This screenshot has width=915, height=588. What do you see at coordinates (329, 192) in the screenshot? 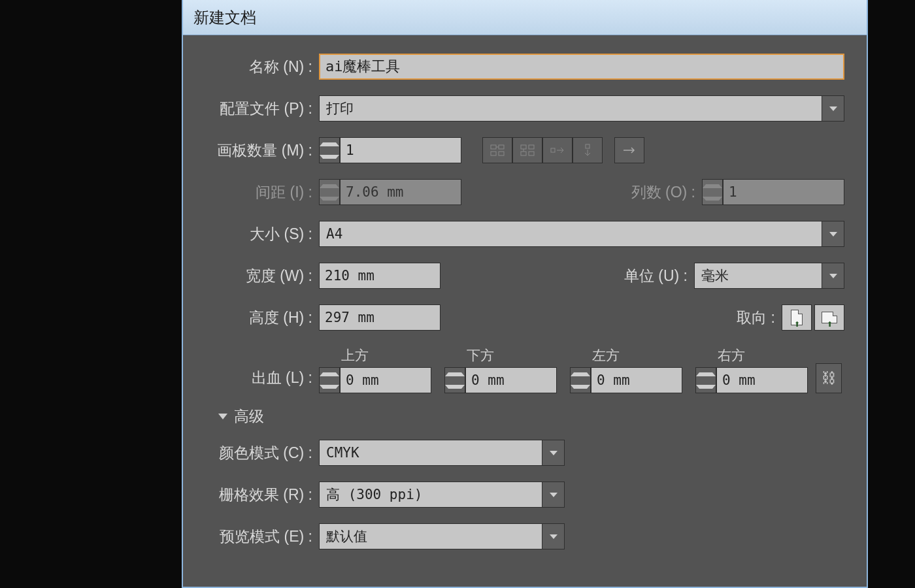
I see `spacing-stepper` at bounding box center [329, 192].